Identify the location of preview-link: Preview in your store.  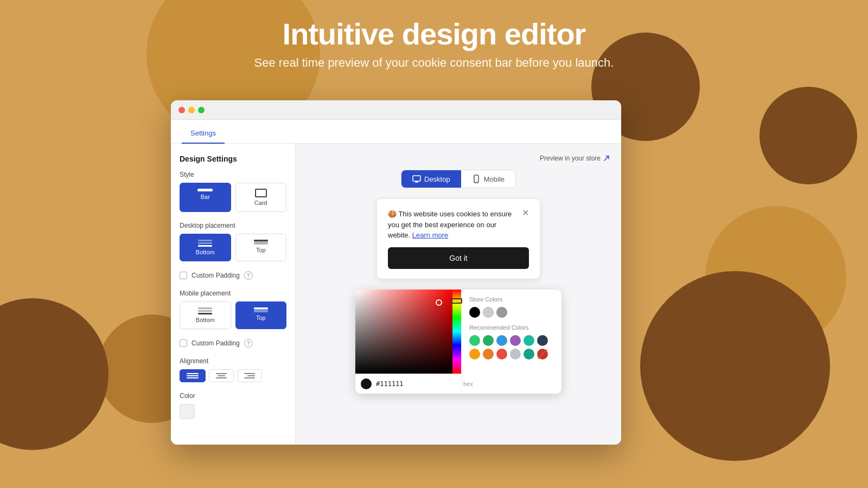
(575, 158).